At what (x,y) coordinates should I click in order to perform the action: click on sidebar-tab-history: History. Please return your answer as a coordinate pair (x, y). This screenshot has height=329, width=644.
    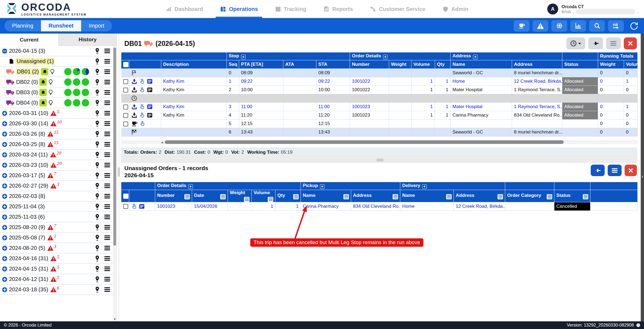
    Looking at the image, I should click on (87, 40).